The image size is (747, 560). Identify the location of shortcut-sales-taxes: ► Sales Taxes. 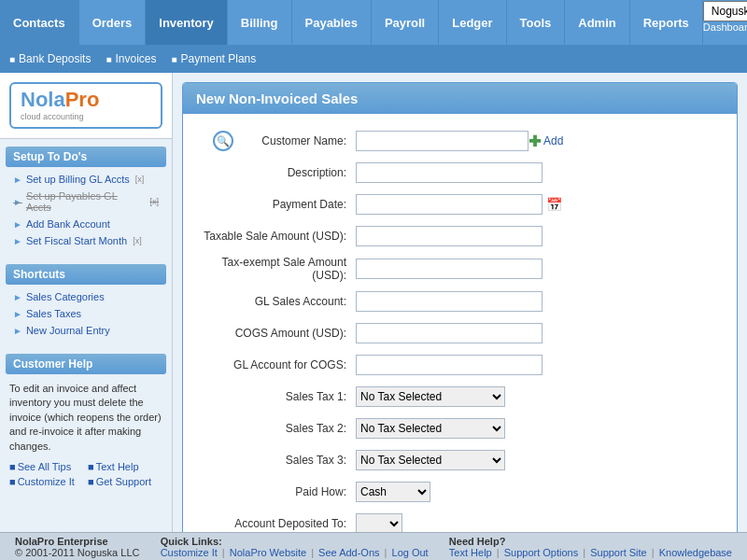
(86, 314).